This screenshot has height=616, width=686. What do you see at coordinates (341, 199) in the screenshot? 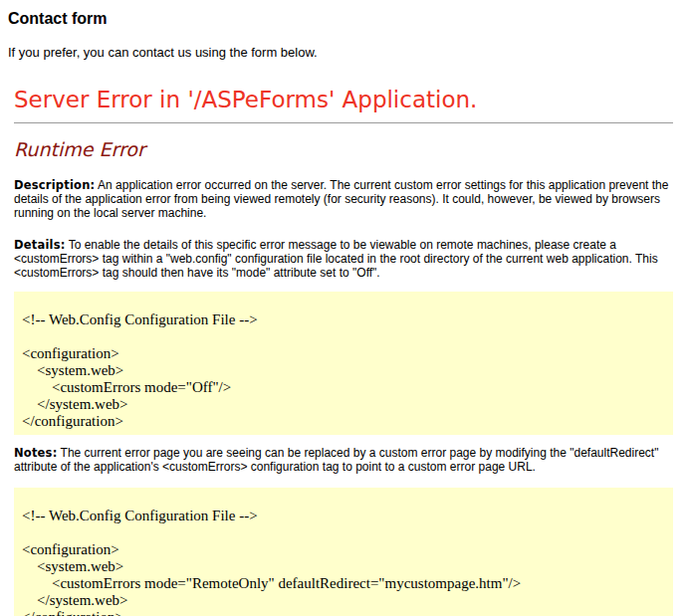
I see `description-text: An application error occurred on the ser…` at bounding box center [341, 199].